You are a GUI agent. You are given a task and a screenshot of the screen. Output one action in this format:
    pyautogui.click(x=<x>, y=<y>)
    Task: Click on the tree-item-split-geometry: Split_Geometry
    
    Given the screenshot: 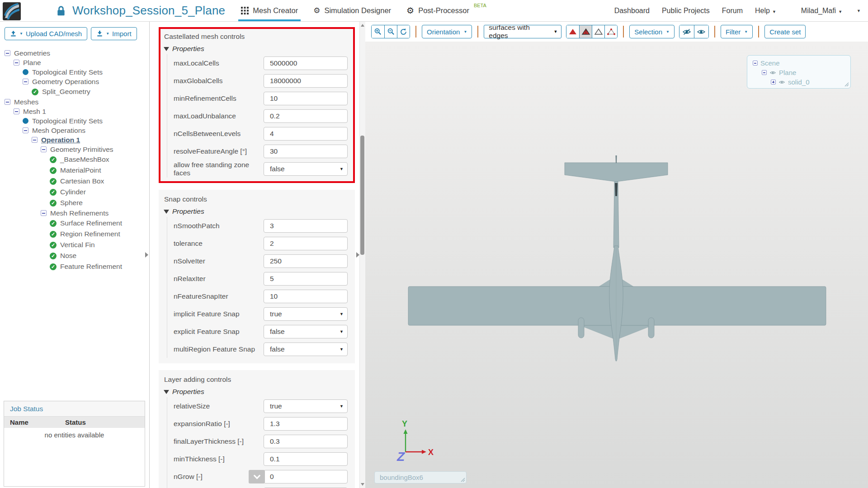 What is the action you would take?
    pyautogui.click(x=75, y=92)
    